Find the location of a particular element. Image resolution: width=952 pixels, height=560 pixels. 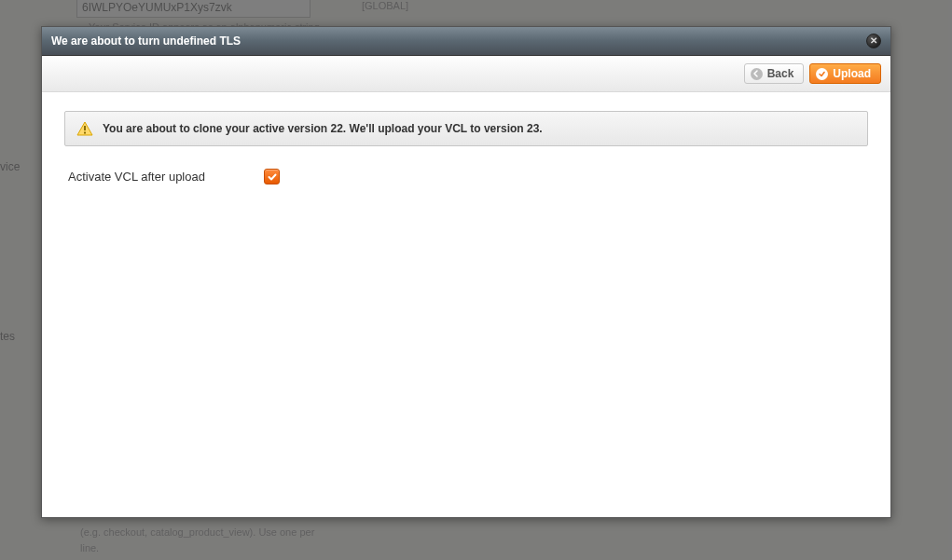

modal-title: We are about to turn undefined TLS is located at coordinates (145, 41).